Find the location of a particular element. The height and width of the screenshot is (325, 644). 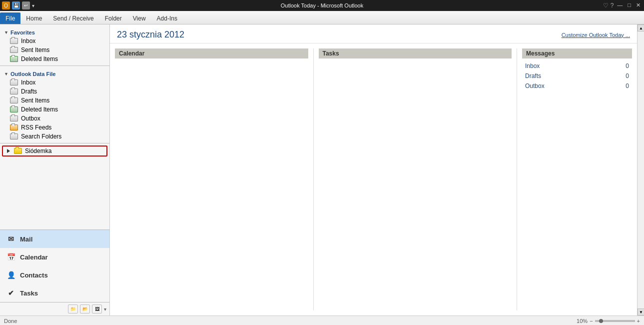

sidebar-item-search: Search Folders is located at coordinates (55, 136).